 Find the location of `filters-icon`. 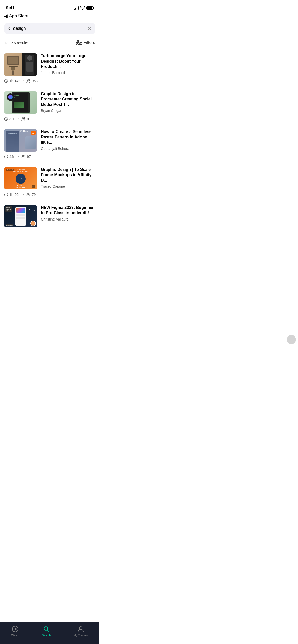

filters-icon is located at coordinates (79, 43).